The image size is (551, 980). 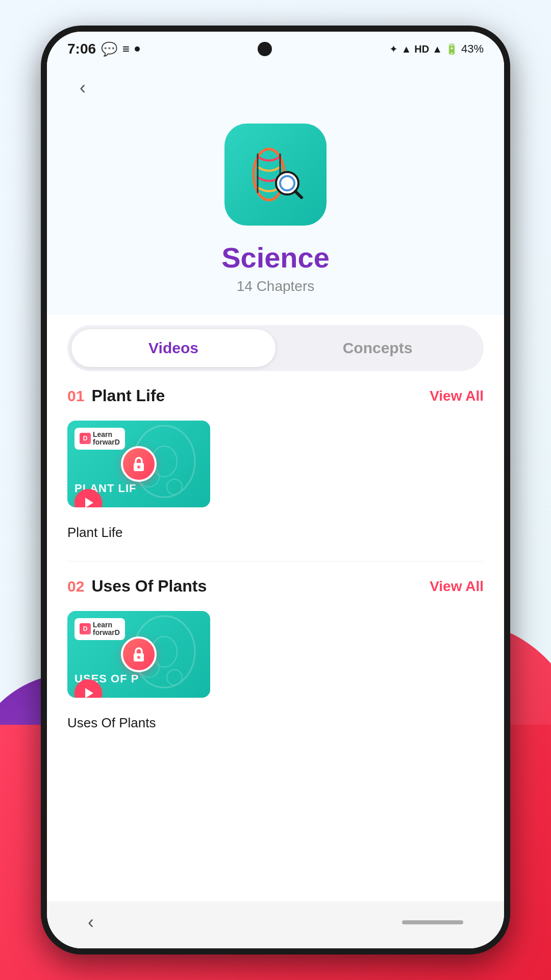 I want to click on status-bar: 7:06 💬 ≡ ✦ ▲ HD ▲ 🔋 43%, so click(x=276, y=47).